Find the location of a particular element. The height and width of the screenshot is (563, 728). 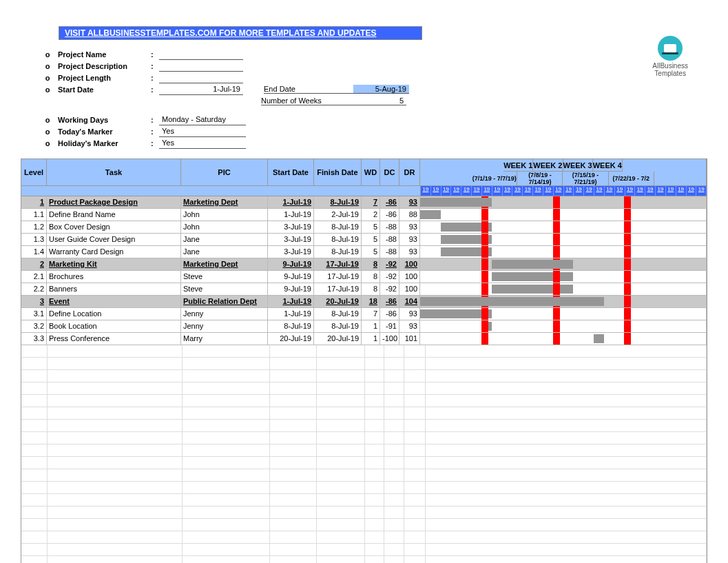

week-range: (7/22/19 - 7/2 is located at coordinates (632, 178).